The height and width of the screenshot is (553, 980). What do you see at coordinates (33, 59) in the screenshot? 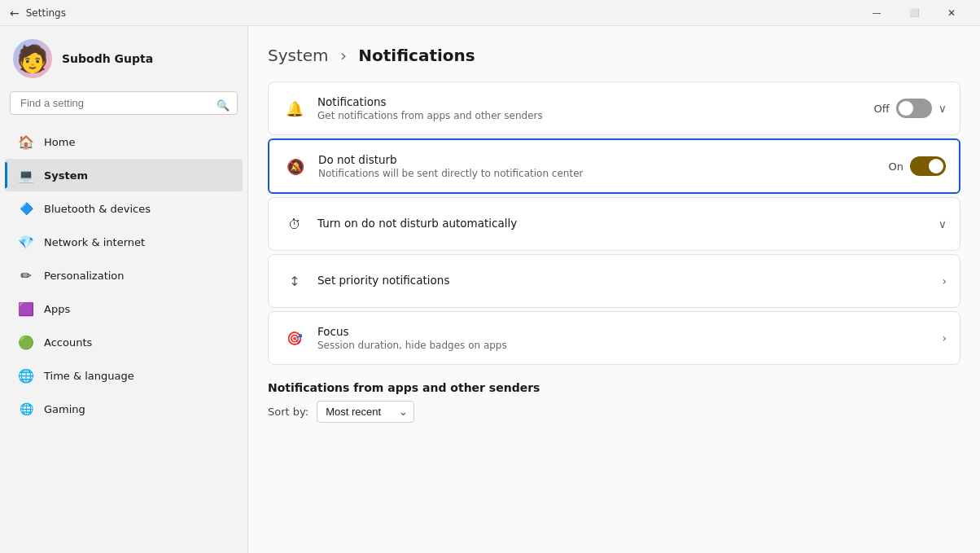
I see `avatar-emoji: 🧑` at bounding box center [33, 59].